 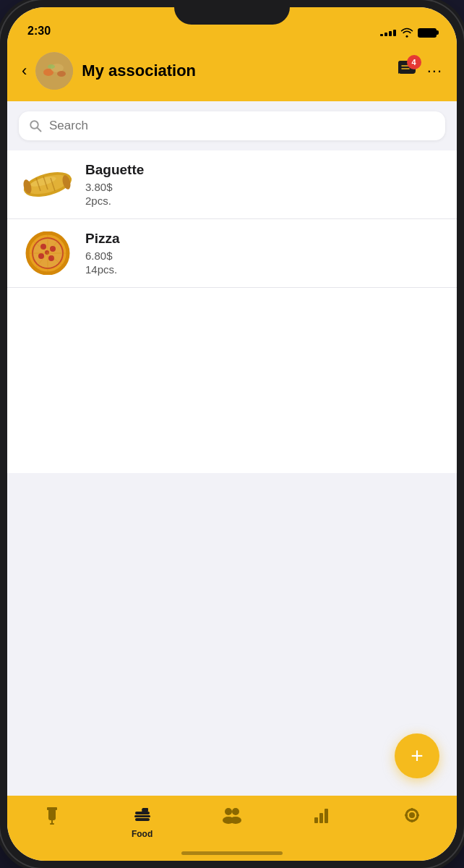 I want to click on search-container, so click(x=232, y=126).